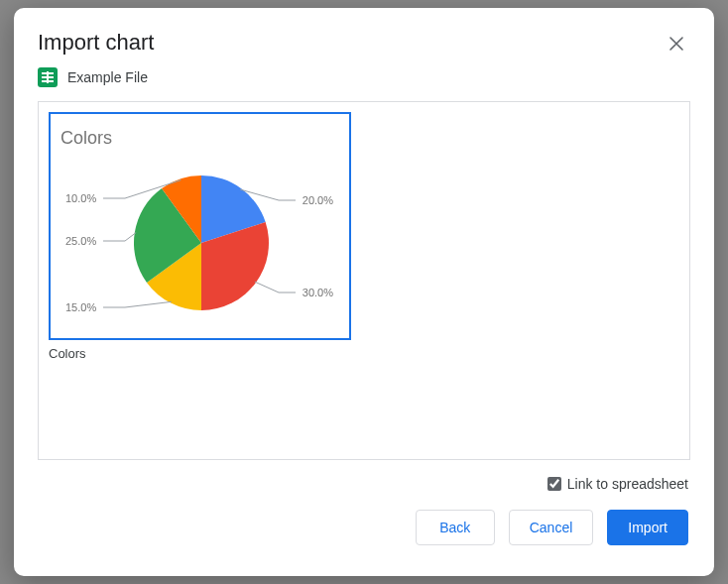 The height and width of the screenshot is (584, 728). I want to click on pie-slice-label: 30.0%, so click(317, 292).